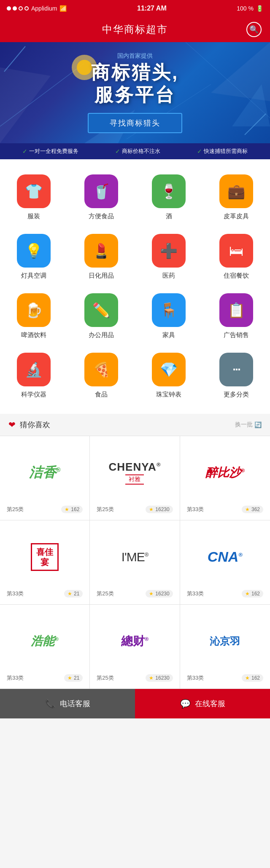 The height and width of the screenshot is (868, 270). What do you see at coordinates (135, 478) in the screenshot?
I see `product-cell-chenya: CHENYA®衬雅第25类★16230` at bounding box center [135, 478].